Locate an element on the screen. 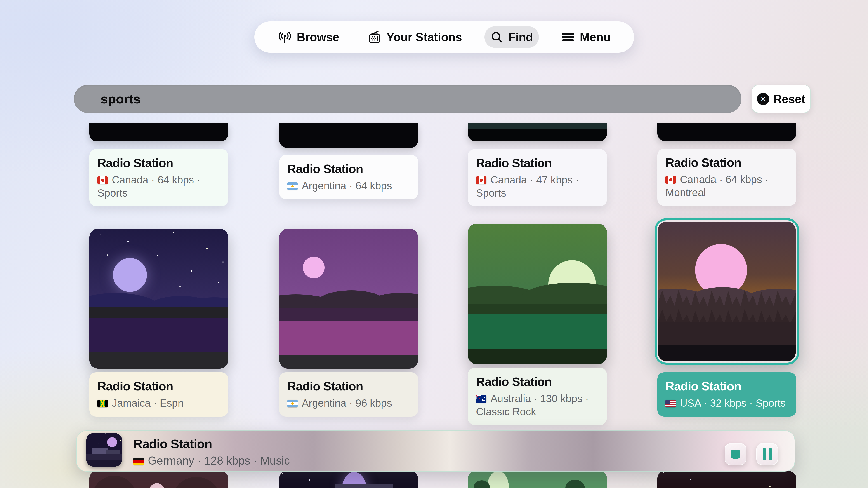 The image size is (868, 488). nav-label-menu: Menu is located at coordinates (595, 37).